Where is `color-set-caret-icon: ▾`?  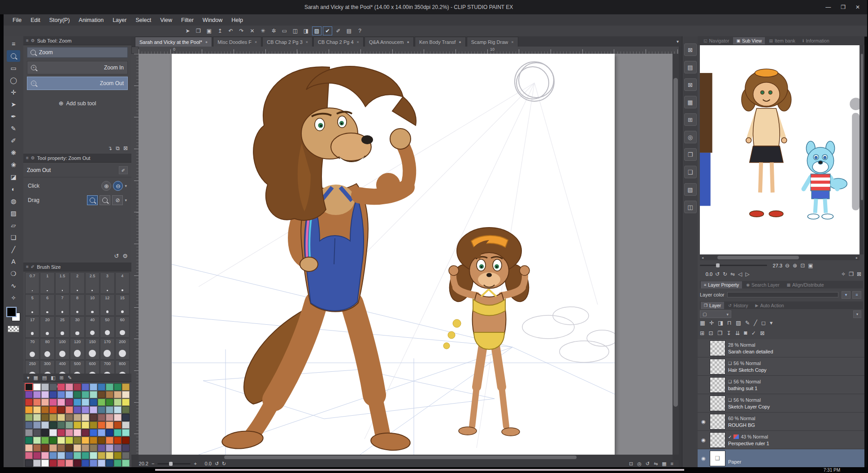 color-set-caret-icon: ▾ is located at coordinates (28, 378).